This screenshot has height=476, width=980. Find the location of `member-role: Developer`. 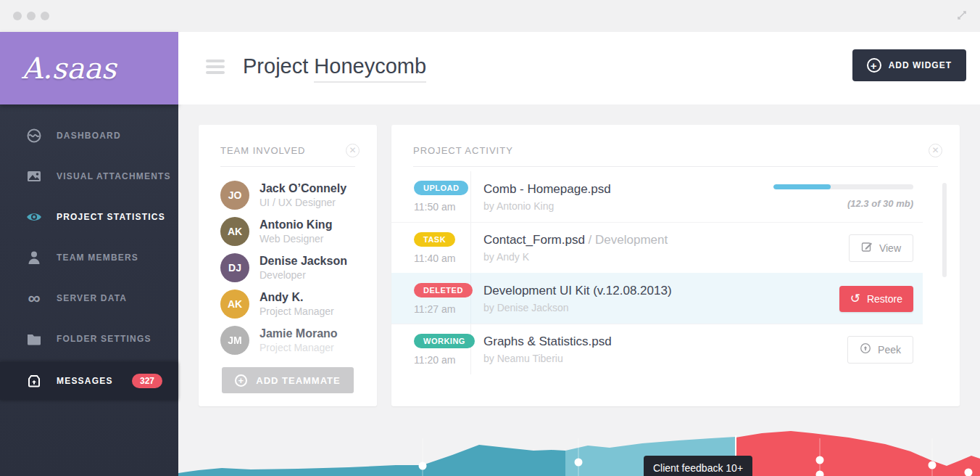

member-role: Developer is located at coordinates (303, 275).